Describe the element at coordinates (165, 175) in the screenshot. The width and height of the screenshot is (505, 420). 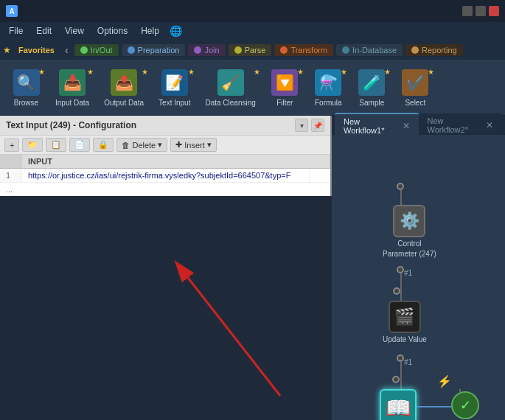
I see `data-table: INPUT 1 https://or.justice.cz/ias/ui/rej…` at that location.